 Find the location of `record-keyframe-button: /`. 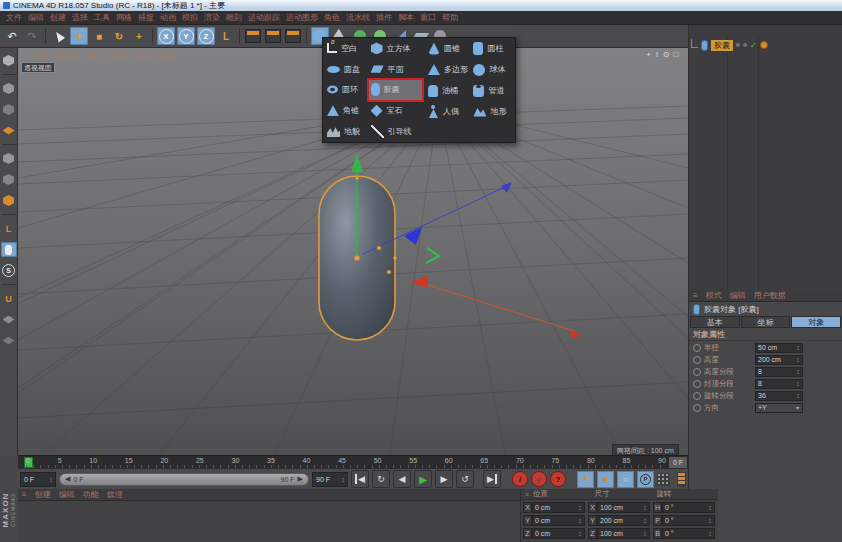

record-keyframe-button: / is located at coordinates (520, 479).